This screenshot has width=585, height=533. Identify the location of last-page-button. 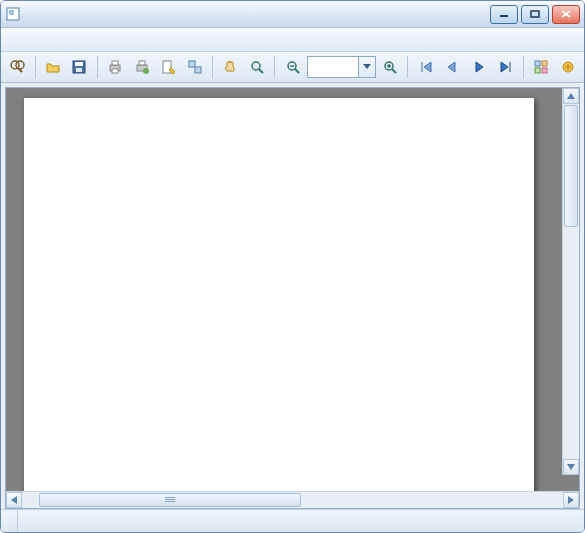
(506, 67).